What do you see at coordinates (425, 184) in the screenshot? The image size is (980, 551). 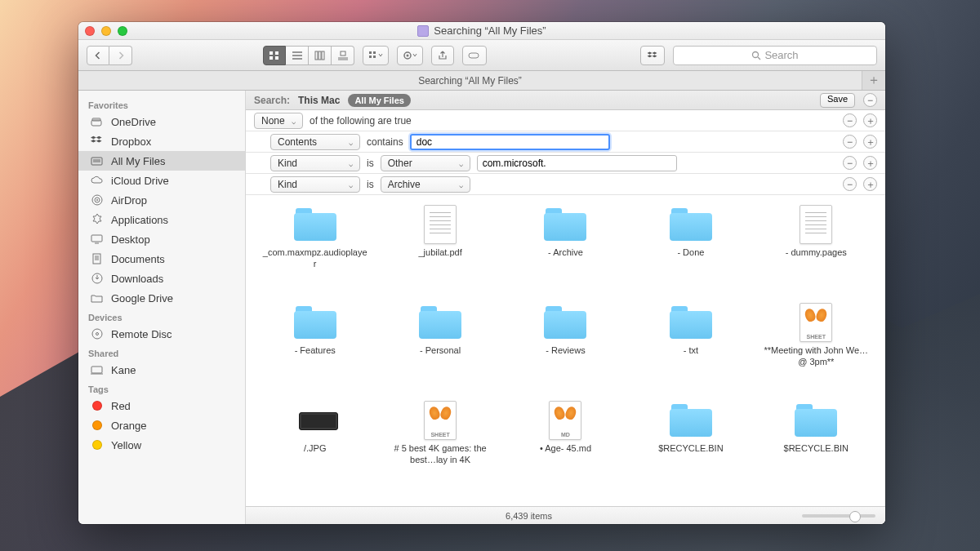 I see `criteria-value-select: Archive` at bounding box center [425, 184].